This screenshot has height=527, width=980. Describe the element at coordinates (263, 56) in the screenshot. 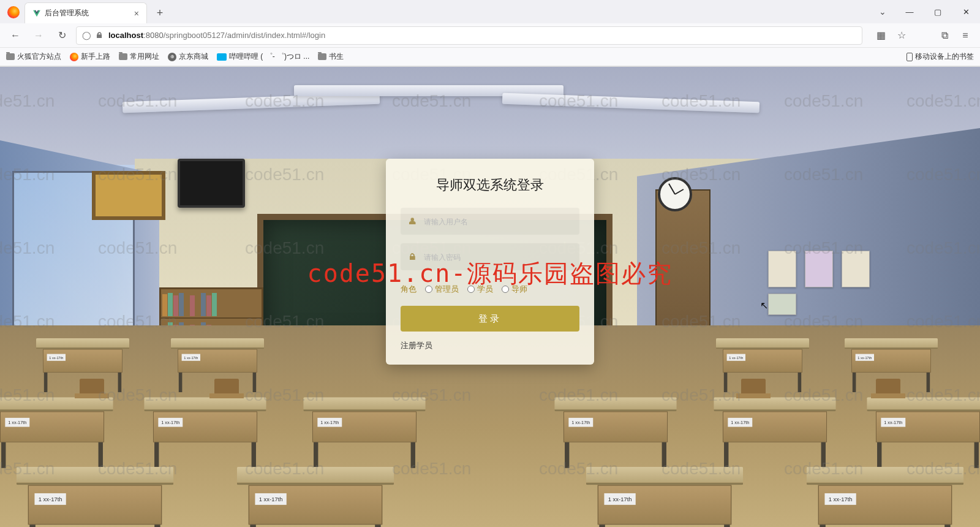

I see `bookmark-item-bilibili: 哔哩哔哩 ( ゜- ゜)つロ ...` at that location.